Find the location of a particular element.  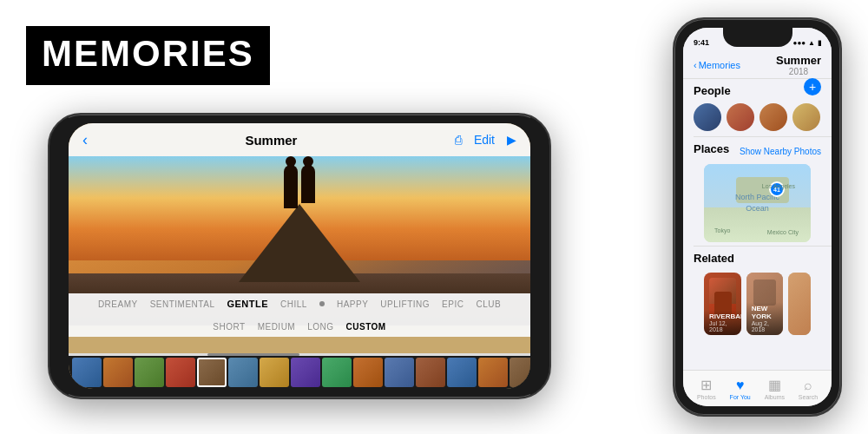

card2-label: NEW YORK Aug 2, 2018 is located at coordinates (766, 319).